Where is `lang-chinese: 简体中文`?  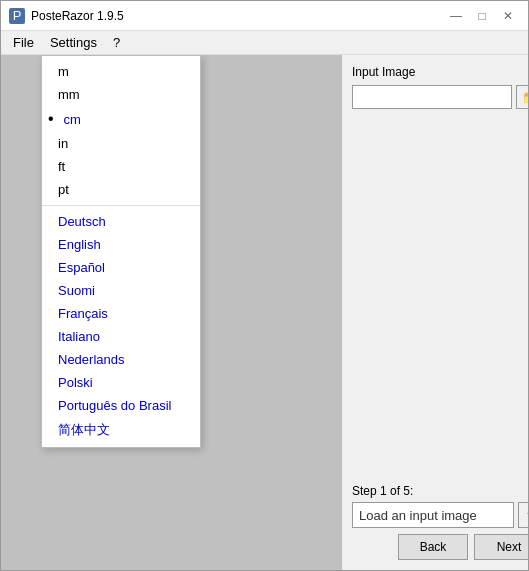 lang-chinese: 简体中文 is located at coordinates (121, 430).